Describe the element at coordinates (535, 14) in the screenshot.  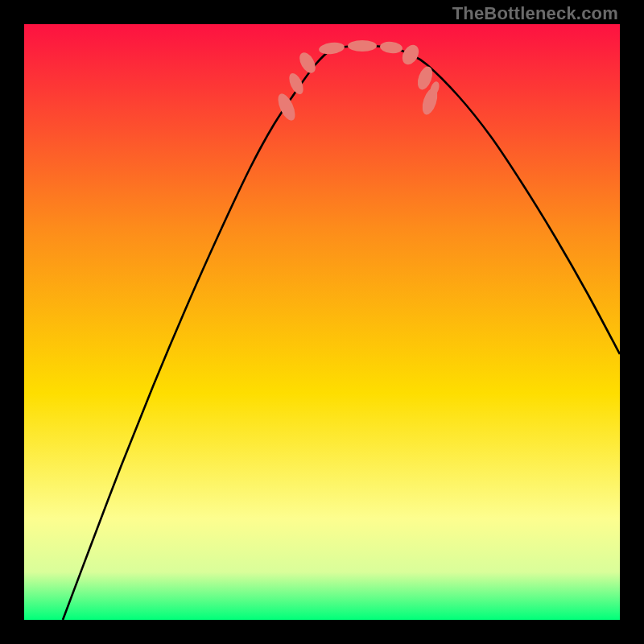
I see `watermark-text: TheBottleneck.com` at that location.